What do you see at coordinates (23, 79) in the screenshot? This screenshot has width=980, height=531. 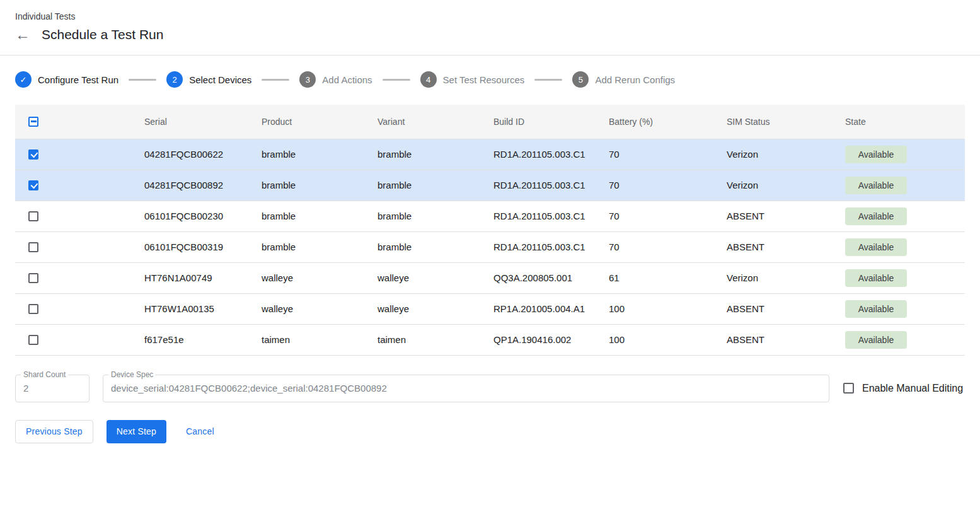 I see `check-icon: ✓` at bounding box center [23, 79].